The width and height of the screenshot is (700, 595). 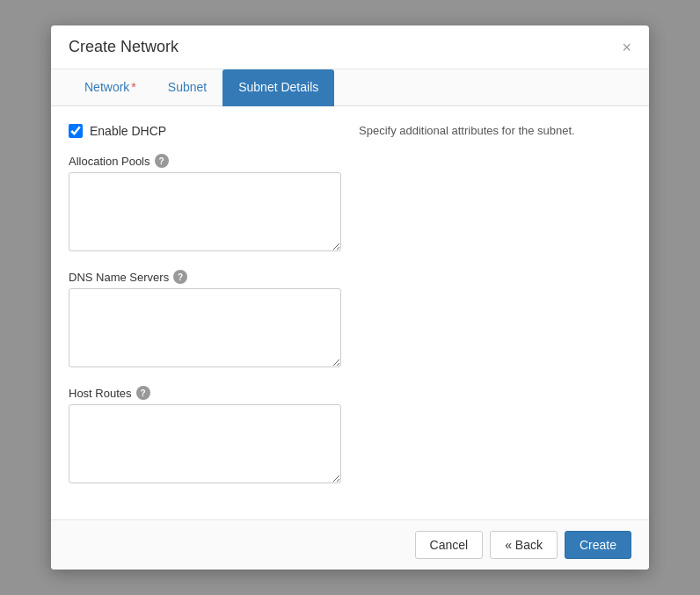 What do you see at coordinates (119, 278) in the screenshot?
I see `dns-name-servers-label: DNS Name Servers` at bounding box center [119, 278].